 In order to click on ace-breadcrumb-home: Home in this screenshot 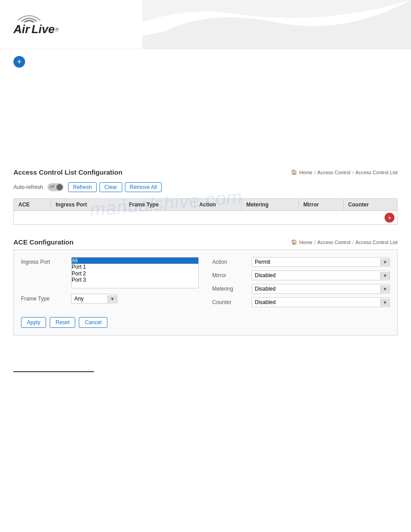, I will do `click(305, 242)`.